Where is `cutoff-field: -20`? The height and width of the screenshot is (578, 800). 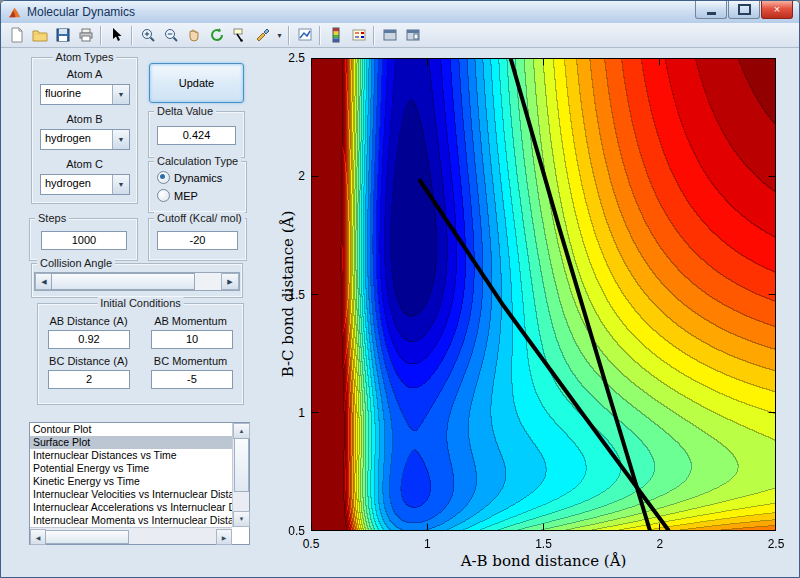 cutoff-field: -20 is located at coordinates (198, 240).